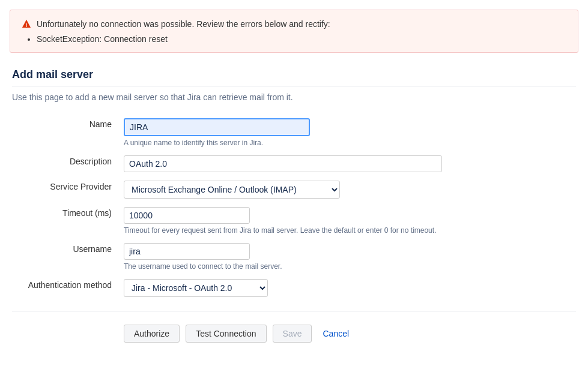 This screenshot has height=384, width=588. What do you see at coordinates (348, 190) in the screenshot?
I see `service-provider-field-cell: Microsoft Exchange Online / Outlook (IMA…` at bounding box center [348, 190].